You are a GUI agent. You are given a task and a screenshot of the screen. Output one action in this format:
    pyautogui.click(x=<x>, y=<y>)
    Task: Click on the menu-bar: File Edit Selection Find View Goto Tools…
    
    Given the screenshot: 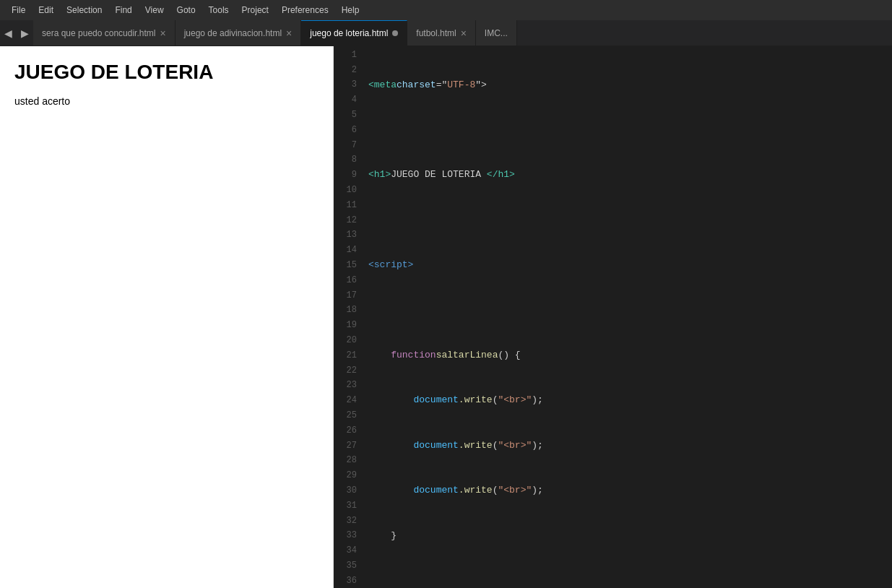 What is the action you would take?
    pyautogui.click(x=446, y=10)
    